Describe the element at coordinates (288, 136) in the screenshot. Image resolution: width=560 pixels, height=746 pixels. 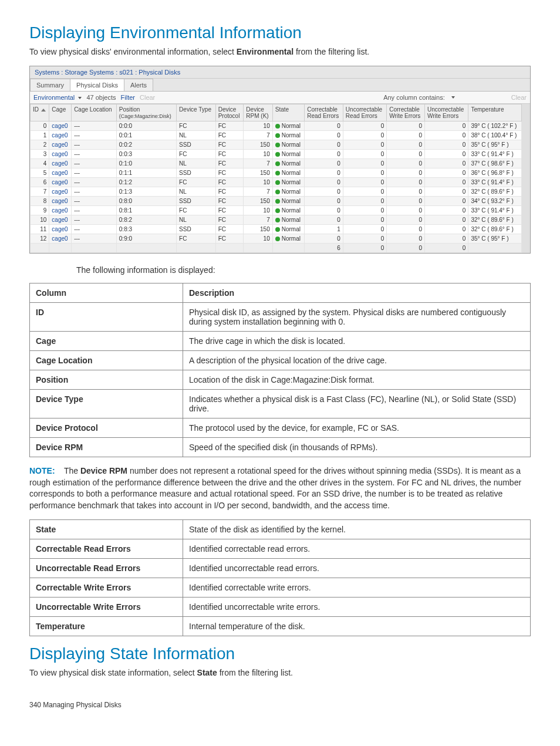
I see `cell-state: Normal` at that location.